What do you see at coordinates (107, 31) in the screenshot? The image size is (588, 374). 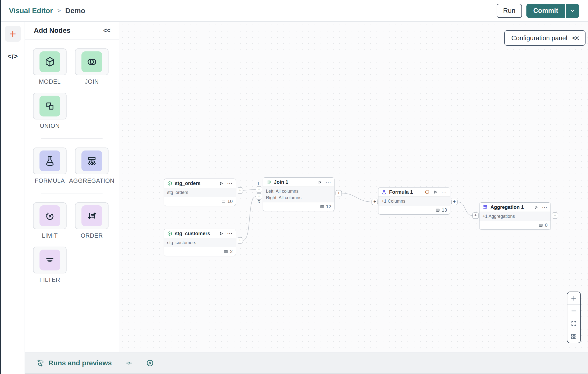 I see `panel-collapse-button: <<` at bounding box center [107, 31].